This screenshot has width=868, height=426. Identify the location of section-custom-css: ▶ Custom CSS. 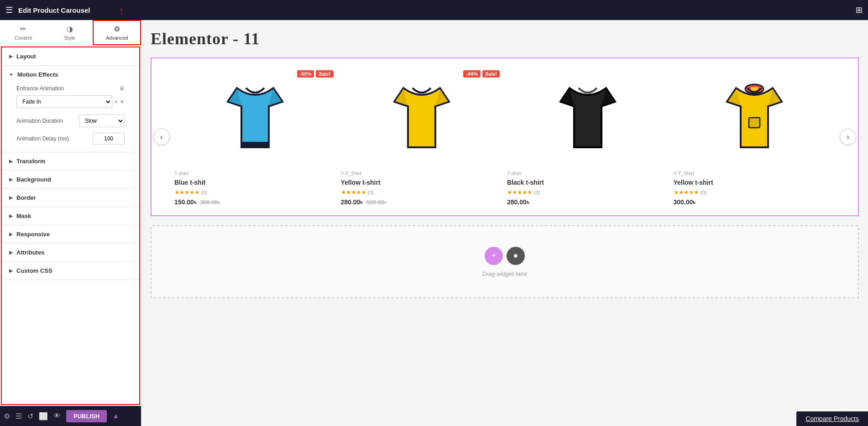
(70, 271).